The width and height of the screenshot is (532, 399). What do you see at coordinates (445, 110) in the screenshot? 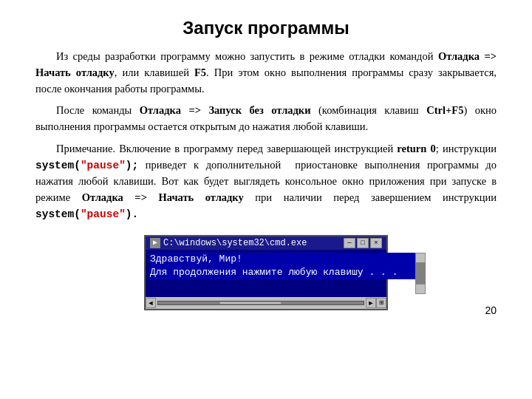
I see `bold-4: Ctrl+F5` at bounding box center [445, 110].